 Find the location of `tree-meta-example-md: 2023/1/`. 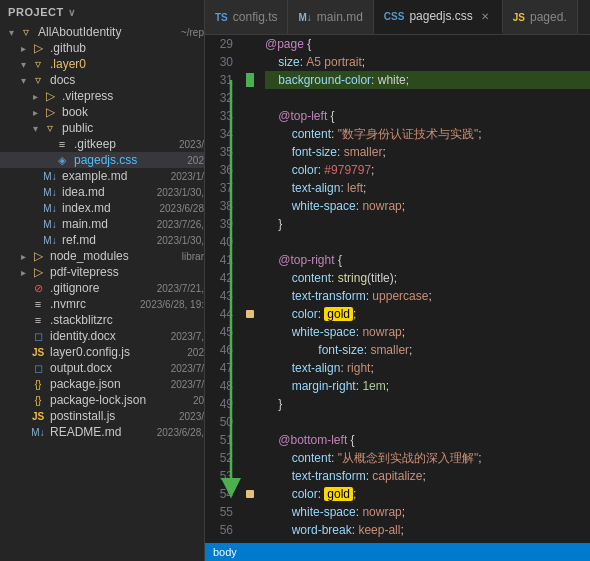

tree-meta-example-md: 2023/1/ is located at coordinates (188, 176).